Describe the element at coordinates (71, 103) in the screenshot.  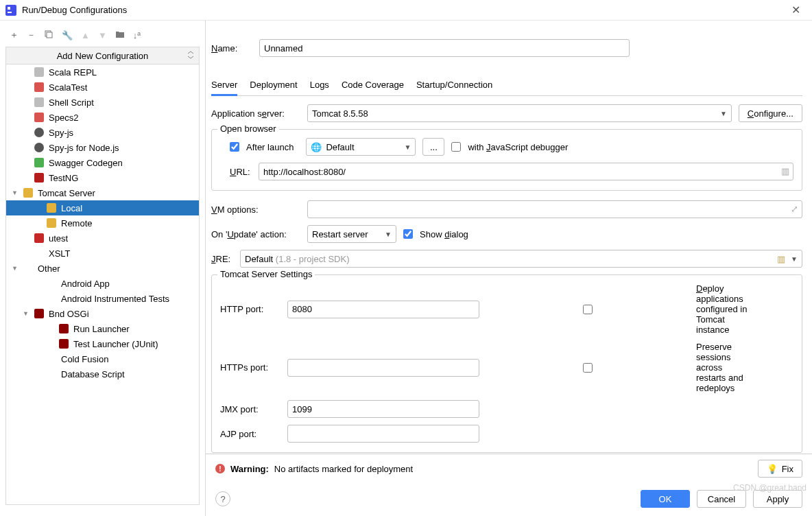
I see `tree-item-label: Shell Script` at that location.